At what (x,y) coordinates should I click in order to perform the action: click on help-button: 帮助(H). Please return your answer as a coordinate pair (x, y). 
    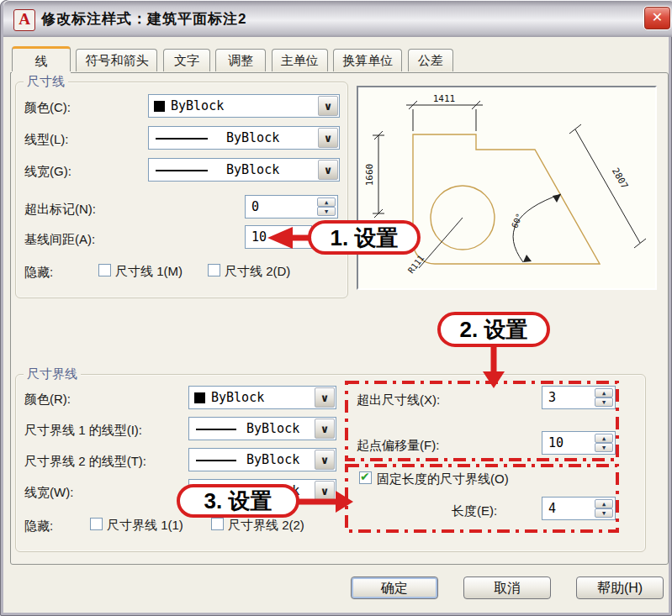
    Looking at the image, I should click on (620, 588).